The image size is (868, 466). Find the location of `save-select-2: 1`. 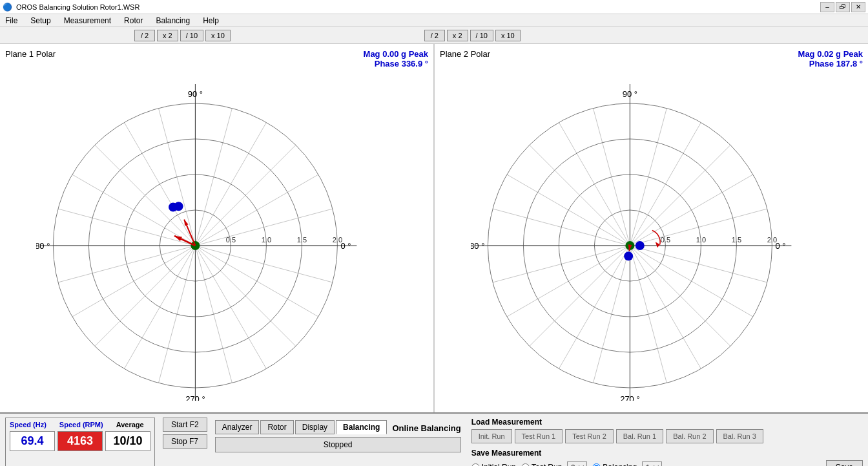

save-select-2: 1 is located at coordinates (652, 464).